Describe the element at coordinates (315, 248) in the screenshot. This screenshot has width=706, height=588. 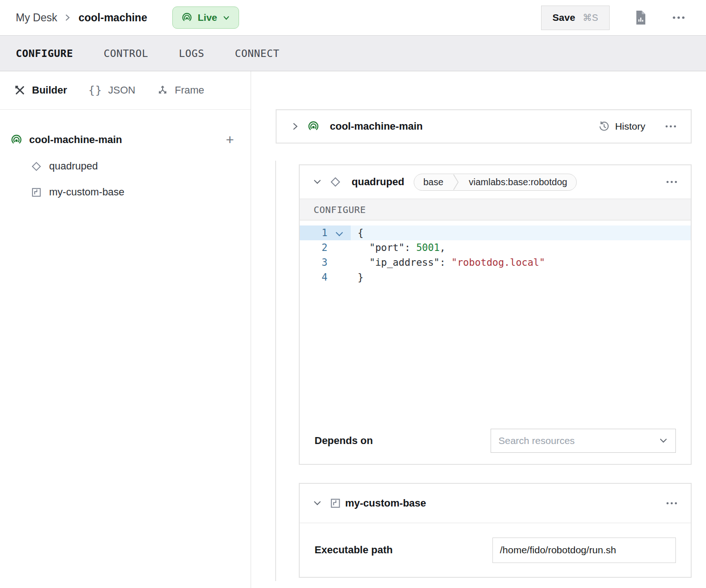
I see `line-number: 2` at that location.